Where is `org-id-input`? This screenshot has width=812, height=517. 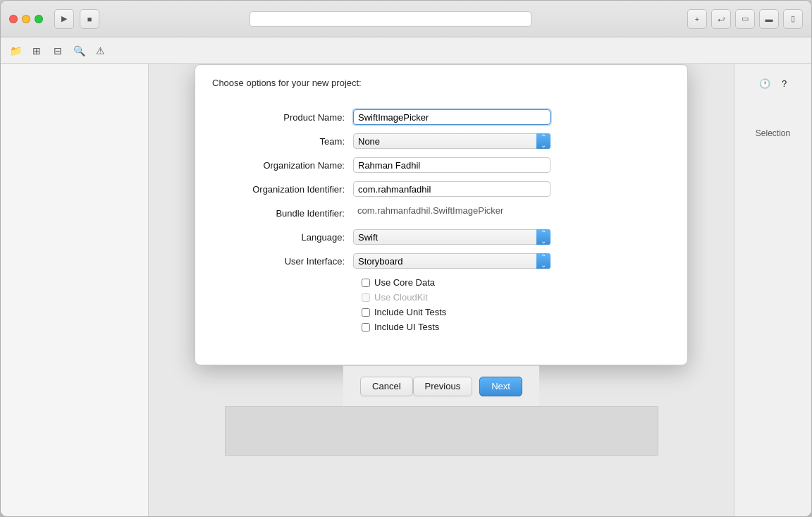
org-id-input is located at coordinates (452, 189).